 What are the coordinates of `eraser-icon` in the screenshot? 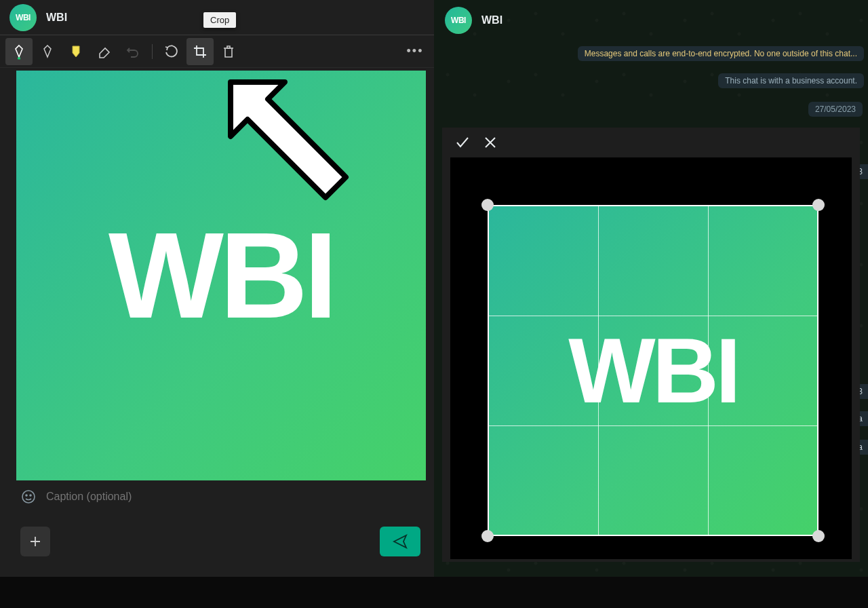 It's located at (104, 52).